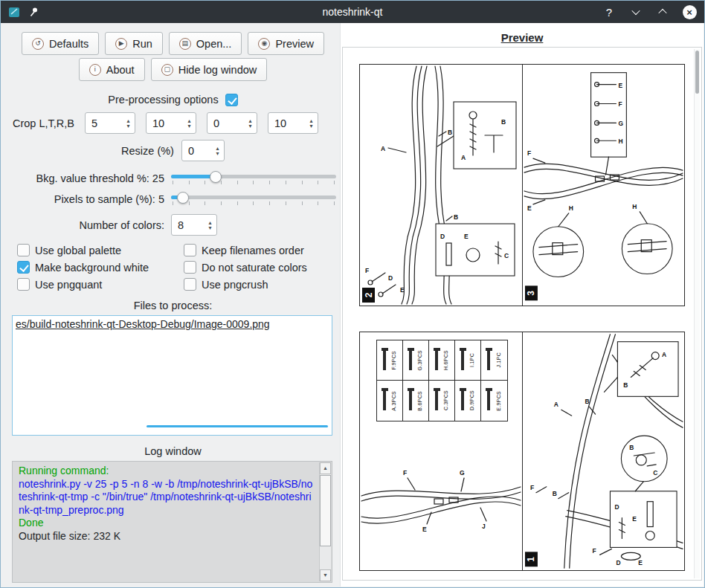 The width and height of the screenshot is (705, 588). What do you see at coordinates (110, 123) in the screenshot?
I see `crop-left-spinbox: 5 ▴▾` at bounding box center [110, 123].